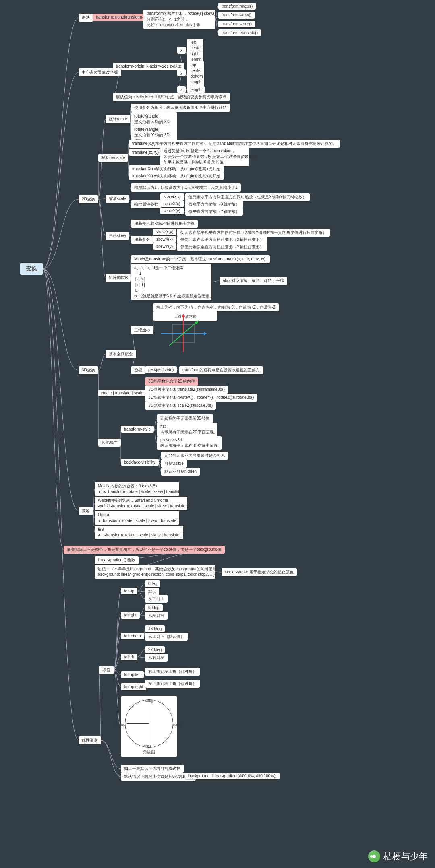  Describe the element at coordinates (216, 307) in the screenshot. I see `coord-desc: 向上为-Y，向下为+Y，向左为-X，向右为+X，向前为+Z，向后为-Z` at that location.